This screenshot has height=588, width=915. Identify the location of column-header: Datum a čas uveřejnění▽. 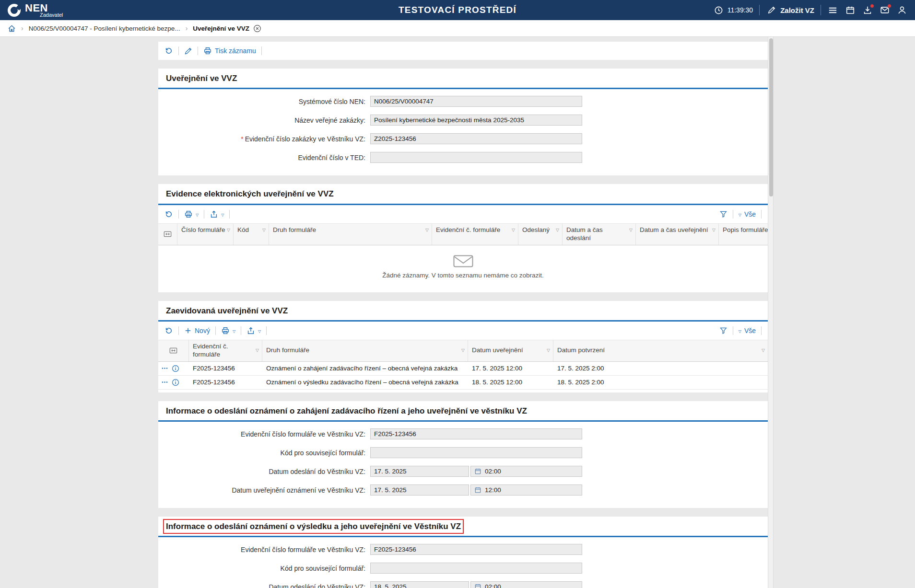
(677, 234).